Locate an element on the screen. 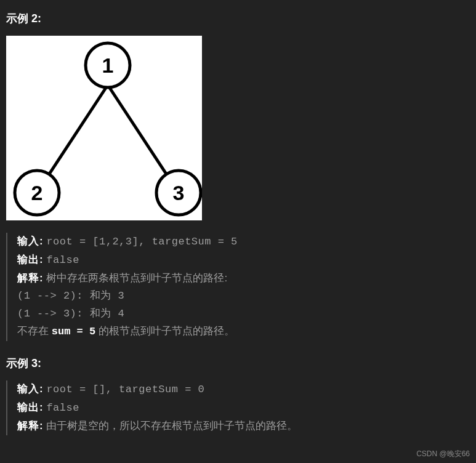 This screenshot has width=476, height=463. watermark-text: CSDN @晚安66 is located at coordinates (443, 454).